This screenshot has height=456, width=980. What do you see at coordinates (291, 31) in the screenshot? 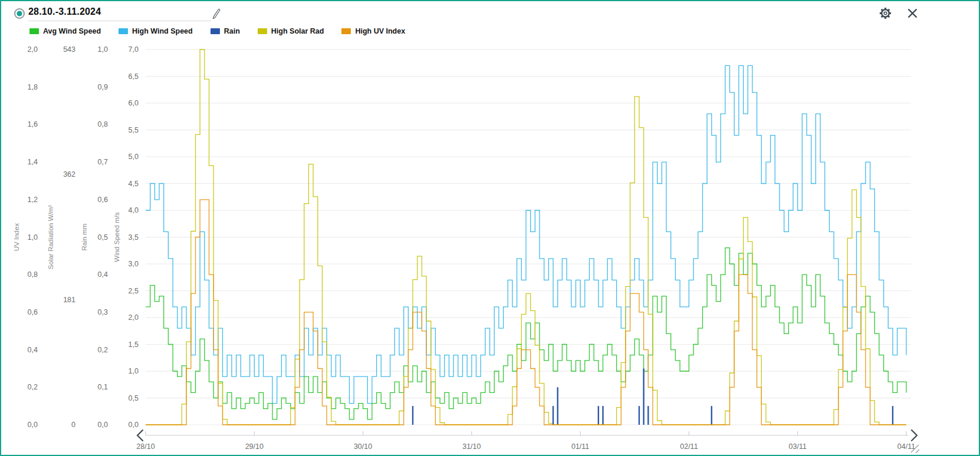
I see `legend-item-high-solar-rad: High Solar Rad` at bounding box center [291, 31].